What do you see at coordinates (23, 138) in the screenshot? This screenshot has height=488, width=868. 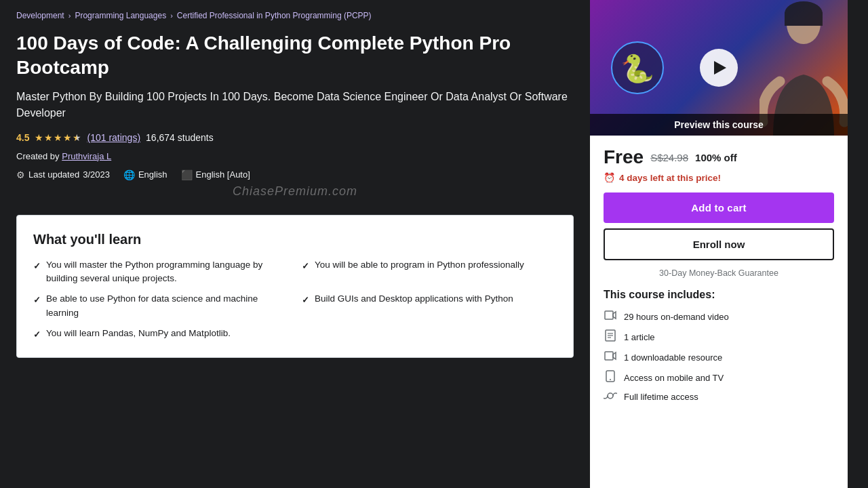 I see `rating-score: 4.5` at bounding box center [23, 138].